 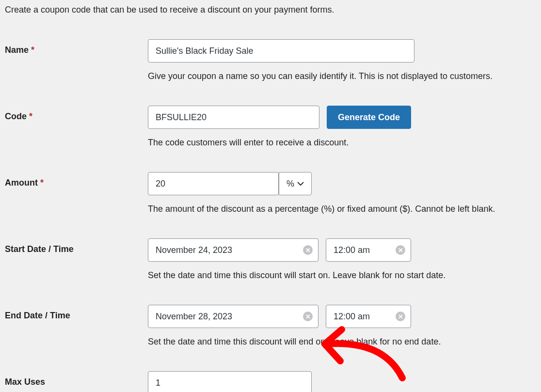 What do you see at coordinates (270, 382) in the screenshot?
I see `row-max-uses: Max Uses The total number of times this …` at bounding box center [270, 382].